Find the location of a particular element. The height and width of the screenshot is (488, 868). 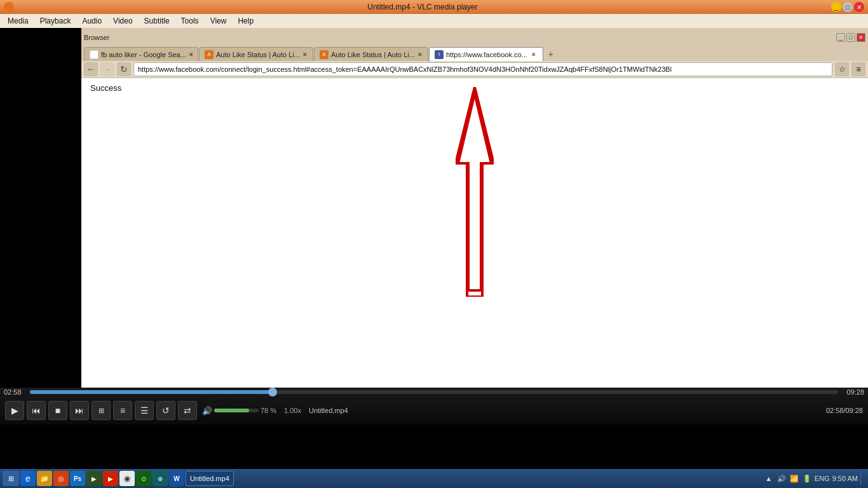

browser-title-bar: Browser _ □ ✕ is located at coordinates (475, 37).